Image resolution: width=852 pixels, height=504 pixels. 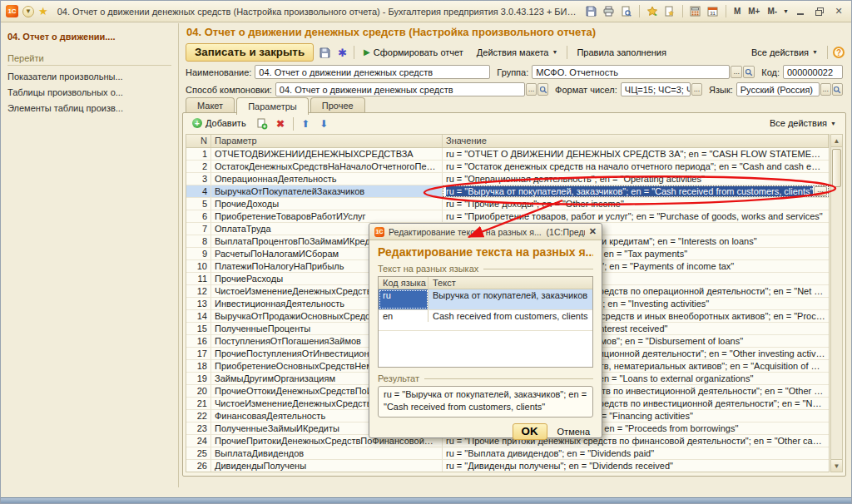 What do you see at coordinates (273, 106) in the screenshot?
I see `tab-parameters: Параметры` at bounding box center [273, 106].